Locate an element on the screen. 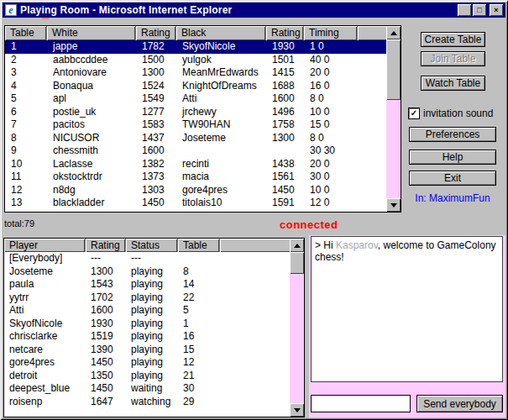 This screenshot has width=508, height=420. checkmark-icon: ✓ is located at coordinates (414, 113).